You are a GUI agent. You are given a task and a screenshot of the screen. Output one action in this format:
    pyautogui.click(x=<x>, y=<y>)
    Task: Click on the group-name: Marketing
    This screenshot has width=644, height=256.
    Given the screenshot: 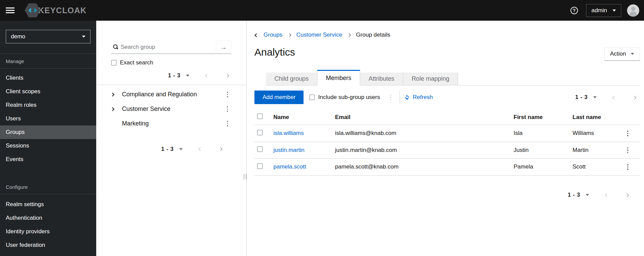 What is the action you would take?
    pyautogui.click(x=136, y=123)
    